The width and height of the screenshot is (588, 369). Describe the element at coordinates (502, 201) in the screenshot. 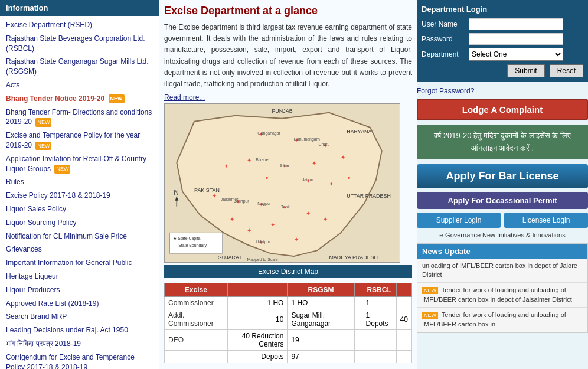

I see `occasional-permit-button: Apply For Occassional Permit` at that location.